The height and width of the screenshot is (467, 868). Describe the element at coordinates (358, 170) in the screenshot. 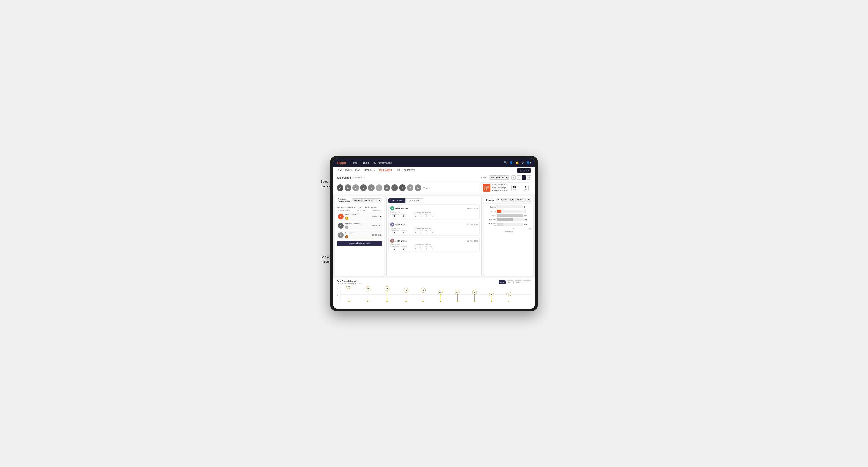

I see `sub-nav-pga: PGA` at that location.